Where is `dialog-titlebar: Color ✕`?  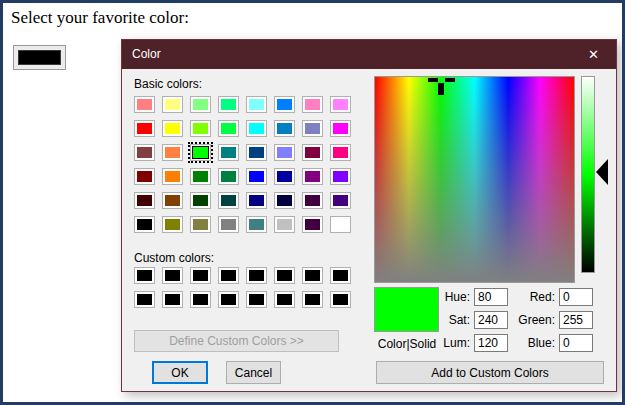 dialog-titlebar: Color ✕ is located at coordinates (369, 54).